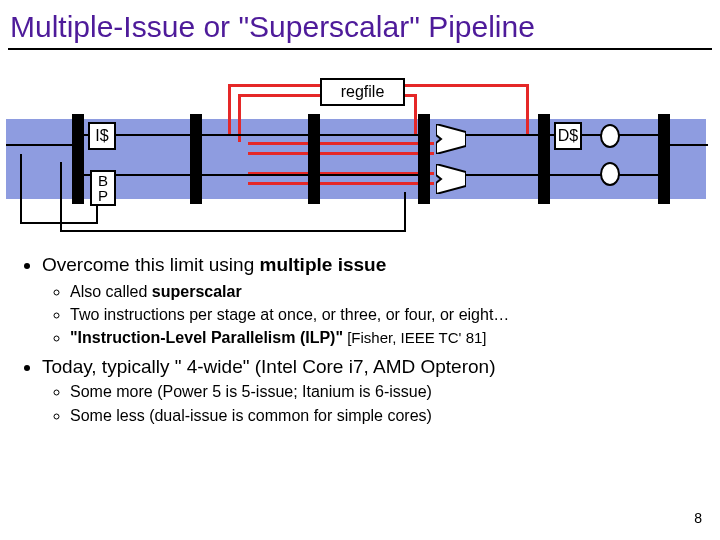 This screenshot has height=540, width=720. I want to click on page-number: 8, so click(698, 518).